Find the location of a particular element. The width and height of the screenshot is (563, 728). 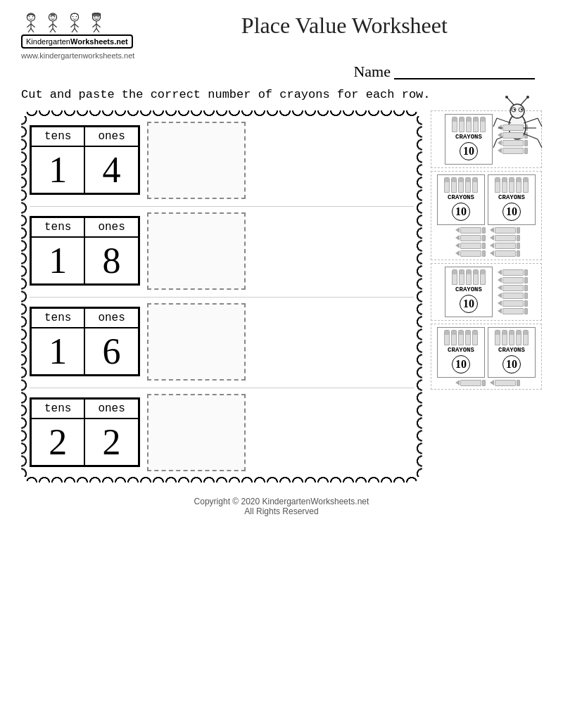

tens-value-4: 2 is located at coordinates (58, 442).